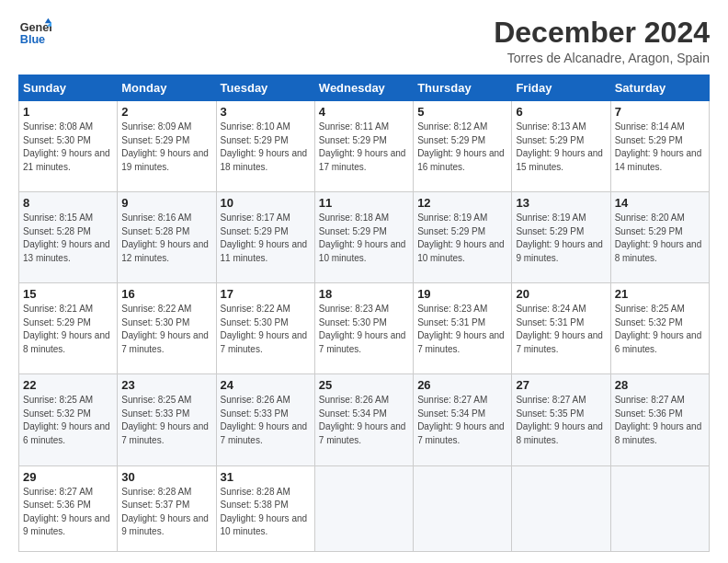  What do you see at coordinates (561, 329) in the screenshot?
I see `table-row: 20 Sunrise: 8:24 AMSunset: 5:31 PMDaylig…` at bounding box center [561, 329].